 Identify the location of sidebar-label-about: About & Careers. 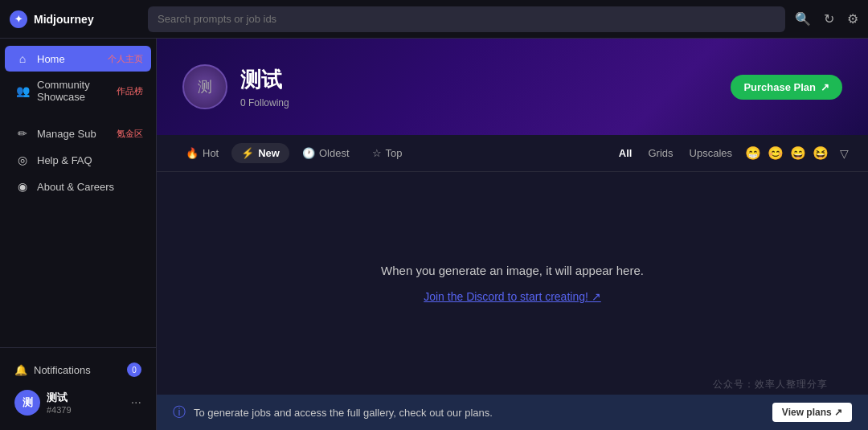
(76, 186).